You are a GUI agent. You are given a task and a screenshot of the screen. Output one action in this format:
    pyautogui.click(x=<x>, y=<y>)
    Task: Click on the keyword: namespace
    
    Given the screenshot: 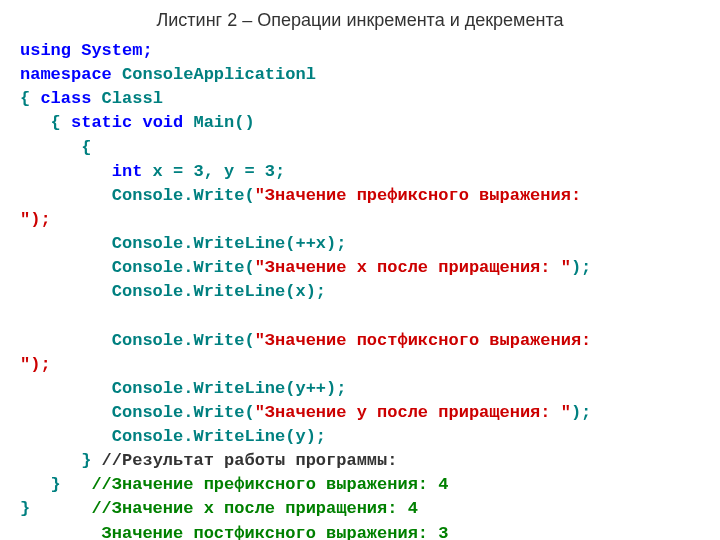 What is the action you would take?
    pyautogui.click(x=66, y=74)
    